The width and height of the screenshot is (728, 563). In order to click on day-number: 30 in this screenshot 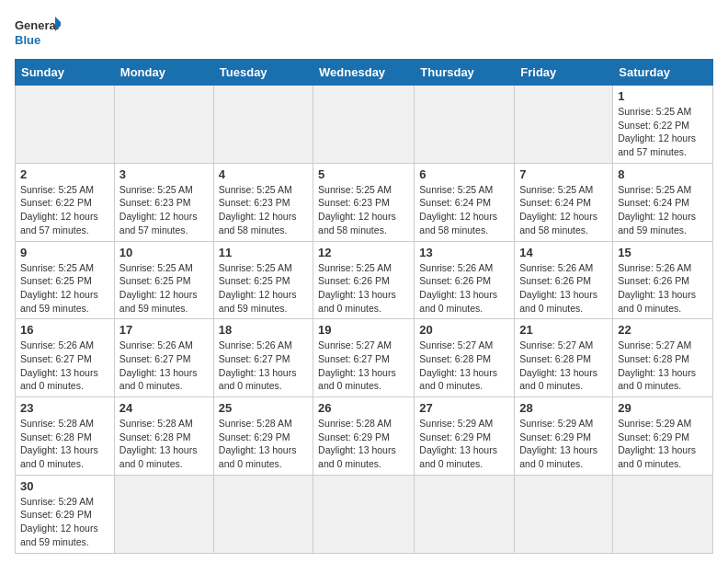, I will do `click(64, 486)`.